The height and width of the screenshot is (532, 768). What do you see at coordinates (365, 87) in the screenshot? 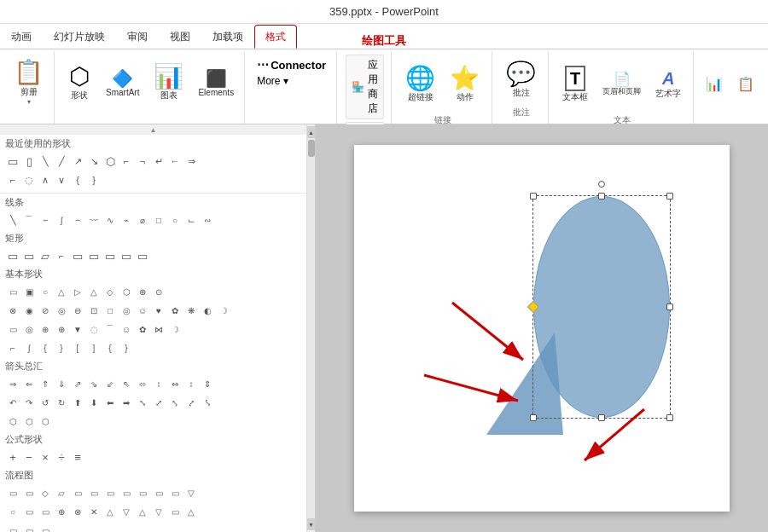
I see `app-store-button: 🏪 应用商店` at bounding box center [365, 87].